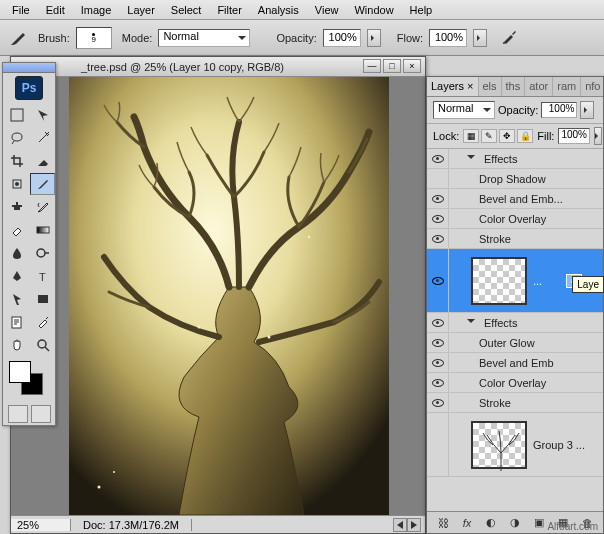  What do you see at coordinates (42, 207) in the screenshot?
I see `history-brush-tool-icon` at bounding box center [42, 207].